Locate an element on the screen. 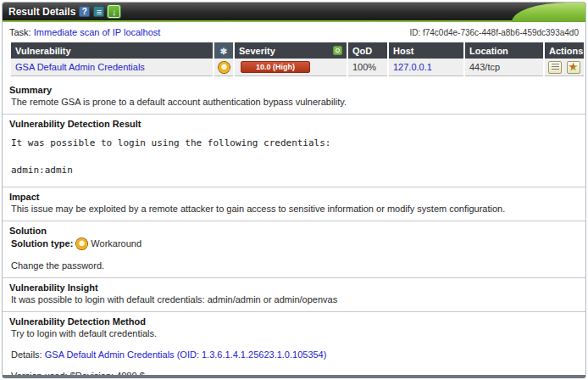 This screenshot has height=380, width=588. detection-method-text: Try to login with default credentials. is located at coordinates (294, 333).